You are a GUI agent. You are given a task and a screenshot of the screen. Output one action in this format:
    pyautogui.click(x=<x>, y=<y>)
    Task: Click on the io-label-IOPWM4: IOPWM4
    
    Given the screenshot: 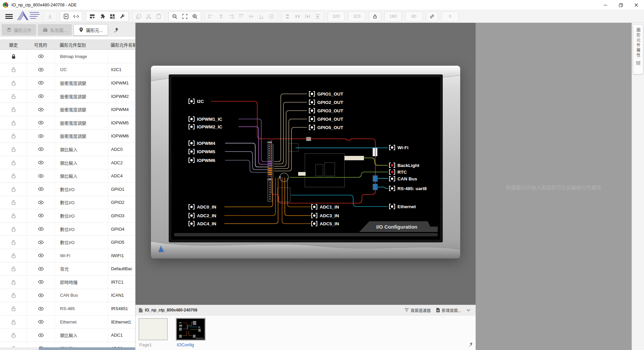 What is the action you would take?
    pyautogui.click(x=202, y=143)
    